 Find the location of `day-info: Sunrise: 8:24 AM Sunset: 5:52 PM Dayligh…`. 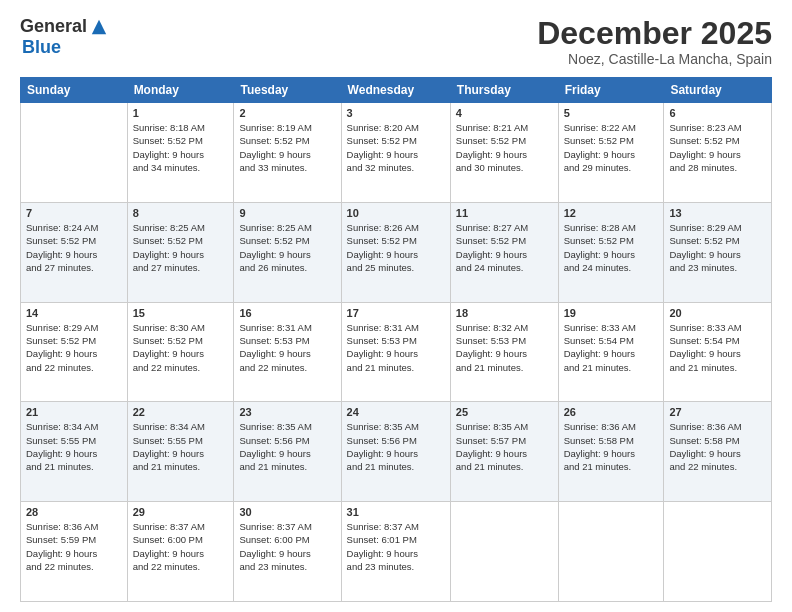

day-info: Sunrise: 8:24 AM Sunset: 5:52 PM Dayligh… is located at coordinates (74, 248).